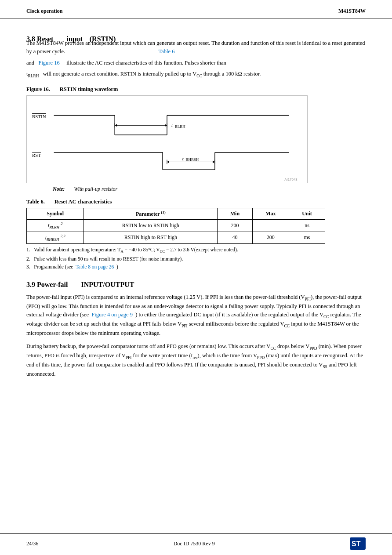 The height and width of the screenshot is (555, 392). What do you see at coordinates (176, 226) in the screenshot?
I see `table-row: tRLRH 2 RSTIN low to RSTIN high 200 ns` at bounding box center [176, 226].